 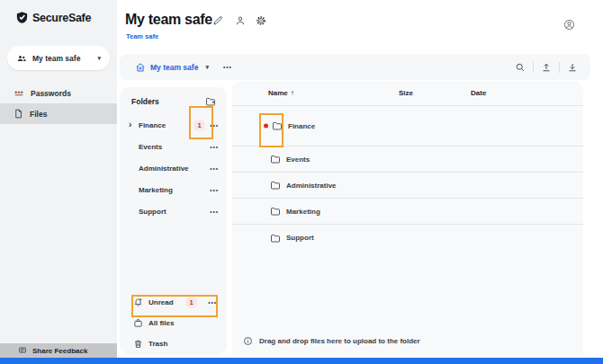 I want to click on table-row-marketing: Marketing, so click(x=408, y=212).